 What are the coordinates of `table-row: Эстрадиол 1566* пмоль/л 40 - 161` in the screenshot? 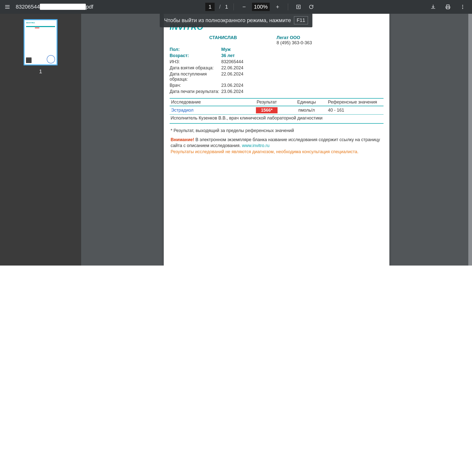 It's located at (277, 110).